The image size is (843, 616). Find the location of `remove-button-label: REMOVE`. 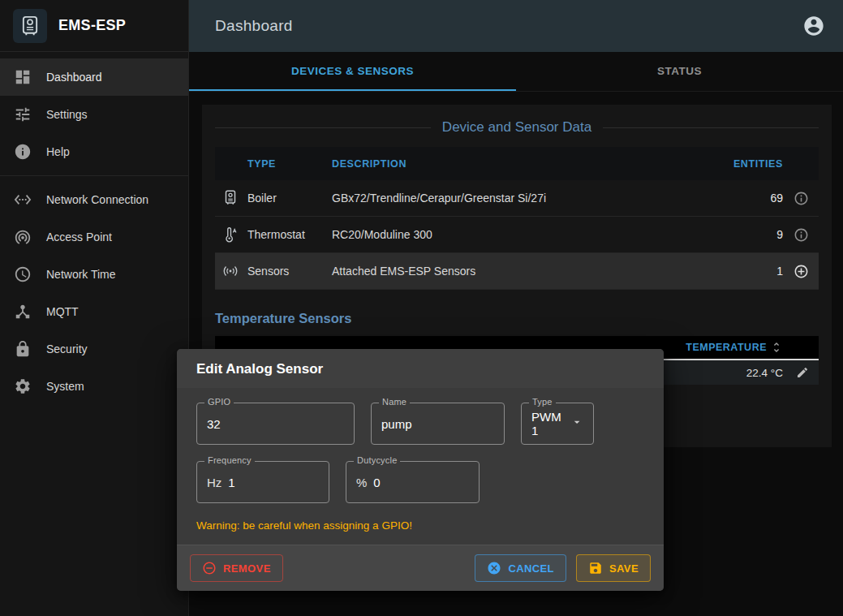

remove-button-label: REMOVE is located at coordinates (247, 568).